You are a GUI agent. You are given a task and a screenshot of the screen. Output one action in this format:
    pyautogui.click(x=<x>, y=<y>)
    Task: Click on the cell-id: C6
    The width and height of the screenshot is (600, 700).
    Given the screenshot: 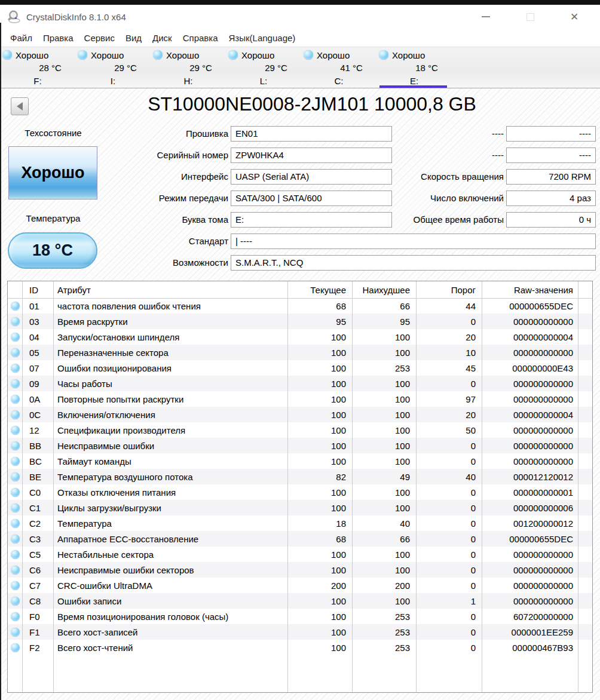 What is the action you would take?
    pyautogui.click(x=38, y=570)
    